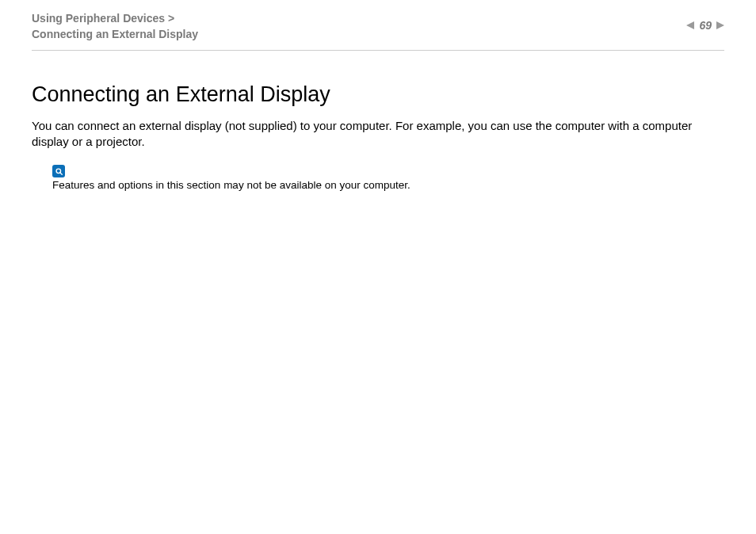  I want to click on page-number: 69, so click(705, 25).